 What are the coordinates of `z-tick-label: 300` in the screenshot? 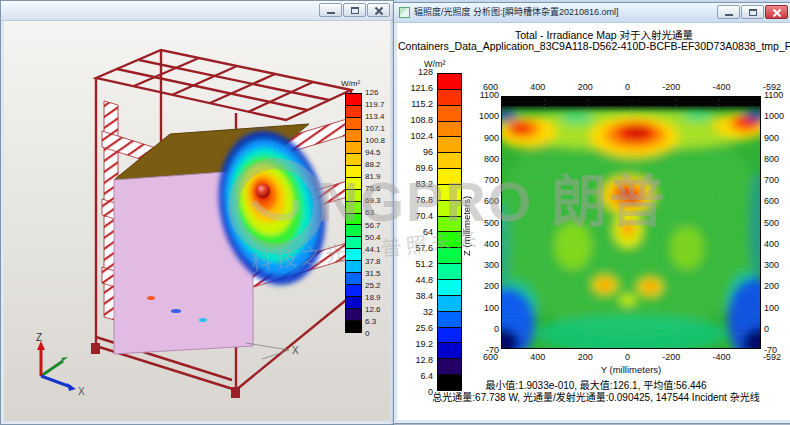 It's located at (486, 265).